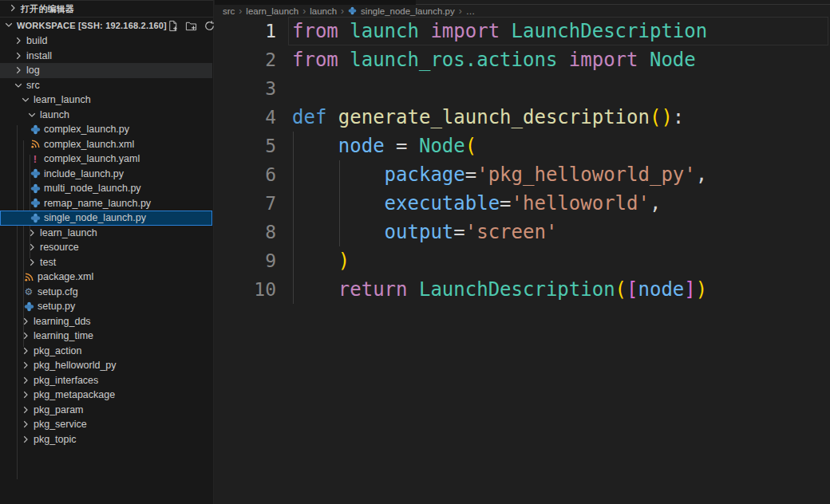 The width and height of the screenshot is (830, 504). Describe the element at coordinates (192, 26) in the screenshot. I see `new-folder-icon` at that location.